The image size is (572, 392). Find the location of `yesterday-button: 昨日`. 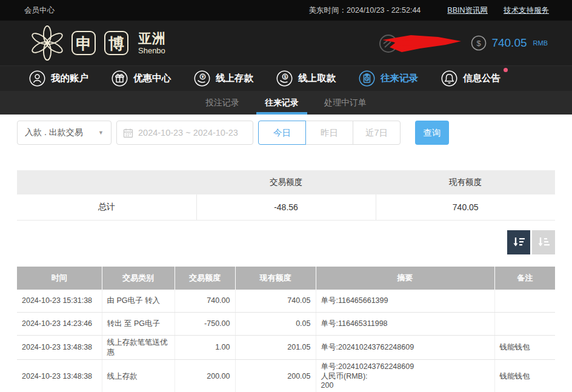

yesterday-button: 昨日 is located at coordinates (330, 133).